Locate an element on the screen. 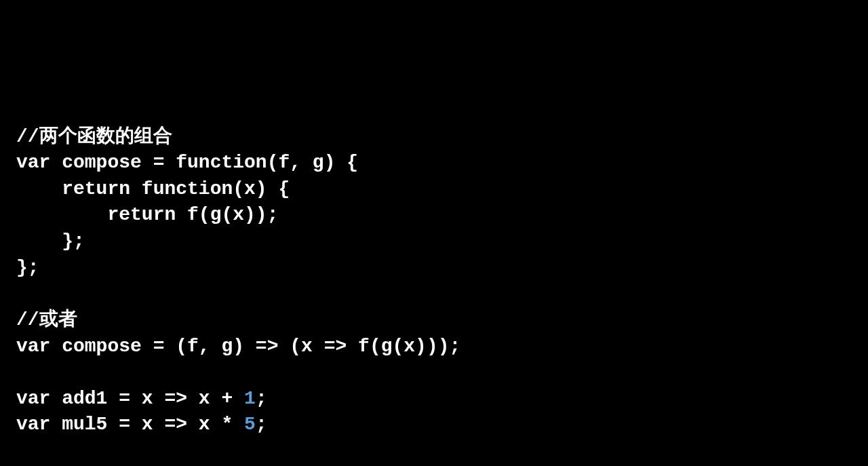 The width and height of the screenshot is (868, 466). code-line-12c: ; is located at coordinates (262, 425).